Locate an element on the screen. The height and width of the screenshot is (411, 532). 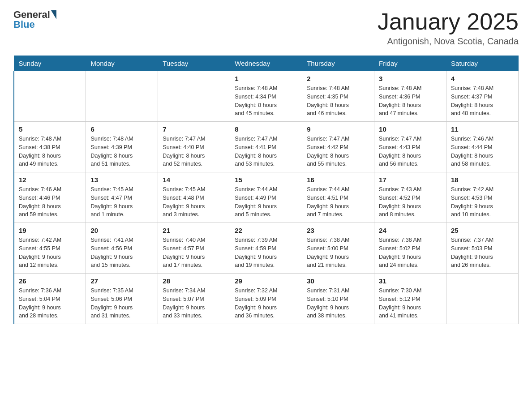
weekday-header-saturday: Saturday is located at coordinates (483, 64).